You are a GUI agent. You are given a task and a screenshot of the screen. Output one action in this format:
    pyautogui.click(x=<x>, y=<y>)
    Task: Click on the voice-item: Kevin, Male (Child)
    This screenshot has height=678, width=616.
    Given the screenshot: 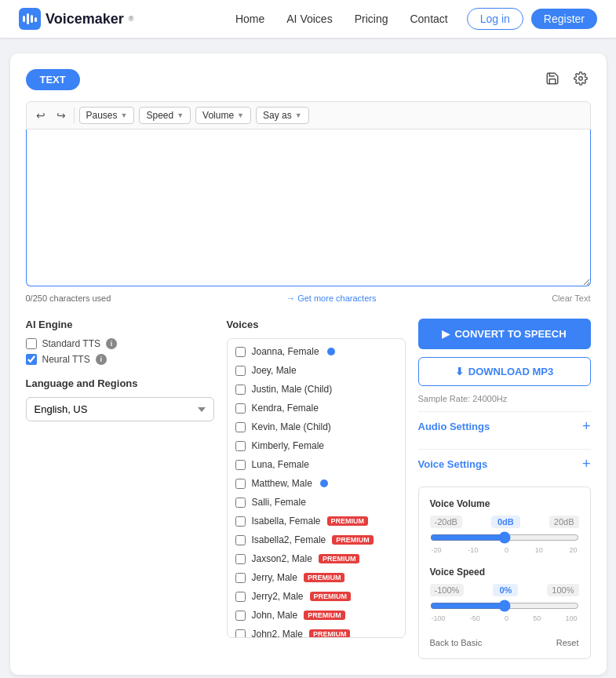 What is the action you would take?
    pyautogui.click(x=316, y=427)
    